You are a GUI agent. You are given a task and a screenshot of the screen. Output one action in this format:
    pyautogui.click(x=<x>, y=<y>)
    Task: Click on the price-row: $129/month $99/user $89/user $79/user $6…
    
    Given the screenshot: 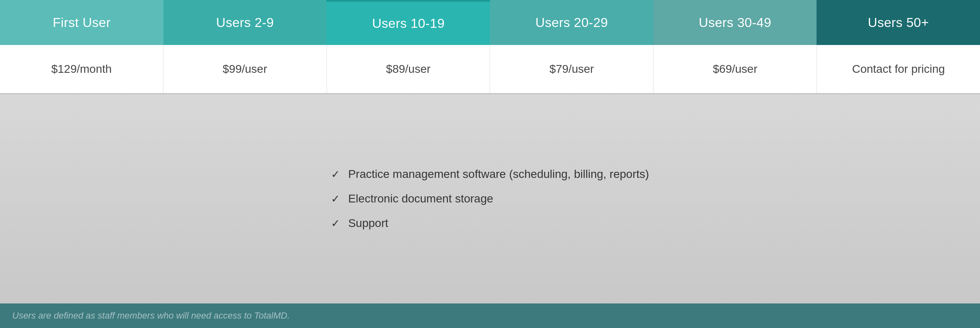 What is the action you would take?
    pyautogui.click(x=490, y=70)
    